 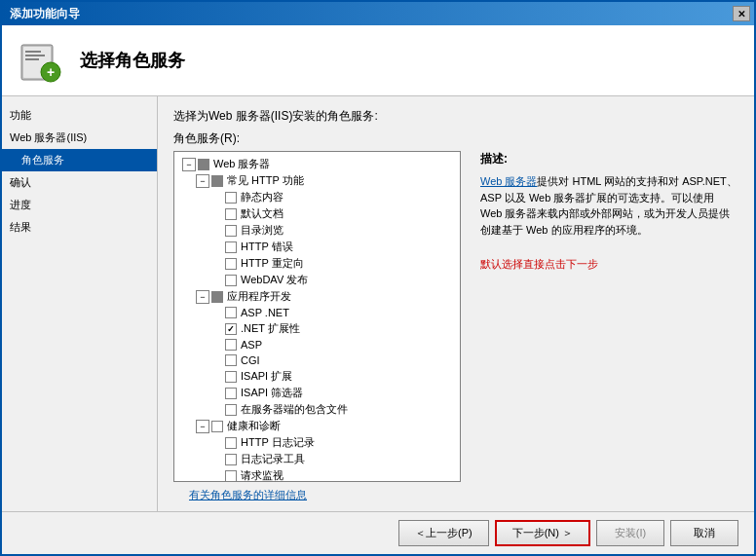 I want to click on expander-app-dev, so click(x=203, y=297).